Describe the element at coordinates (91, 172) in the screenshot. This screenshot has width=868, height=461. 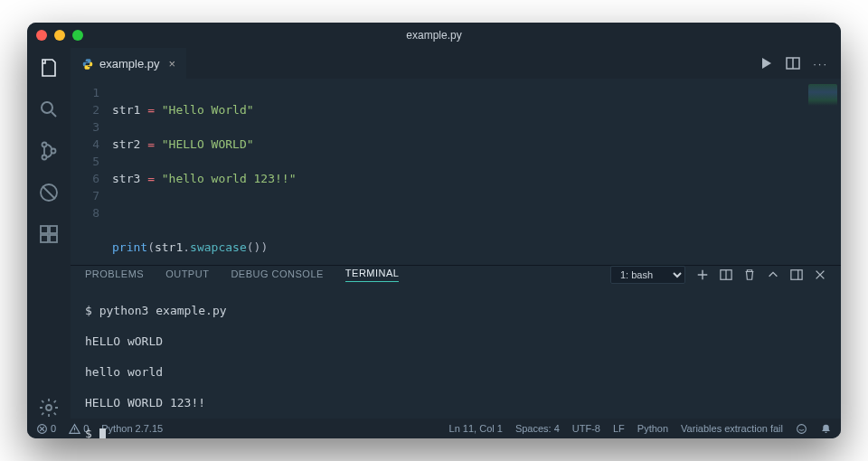
I see `line-gutter: 1 2 3 4 5 6 7 8` at that location.